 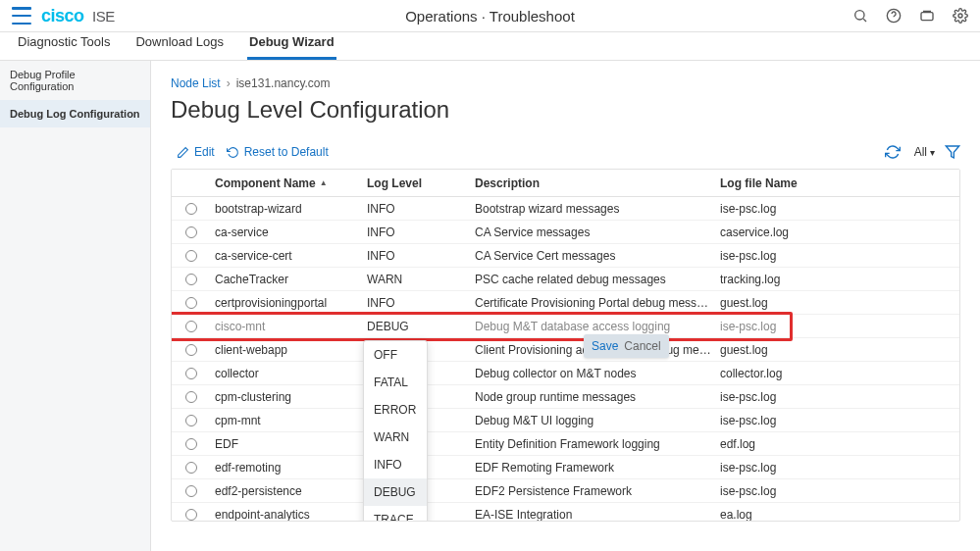 I want to click on table-row: bootstrap-wizardINFOBootstrap wizard mes…, so click(x=565, y=209).